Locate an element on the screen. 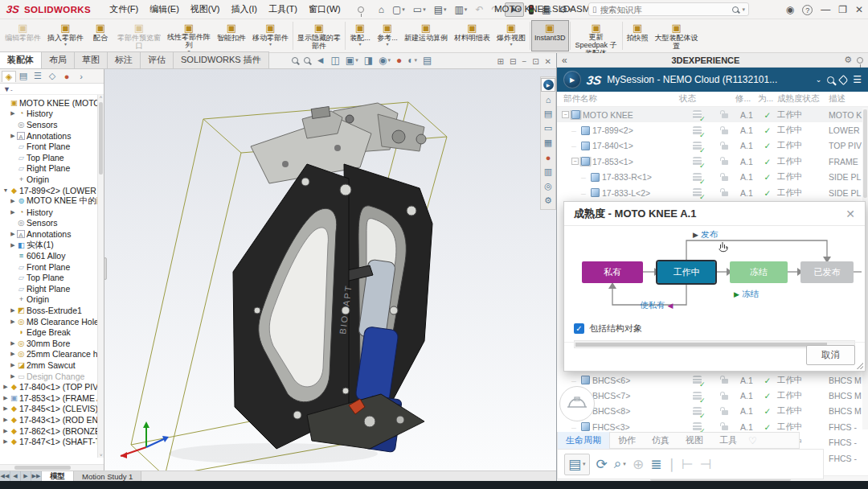  tree-item: ▱Top Plane is located at coordinates (50, 278).